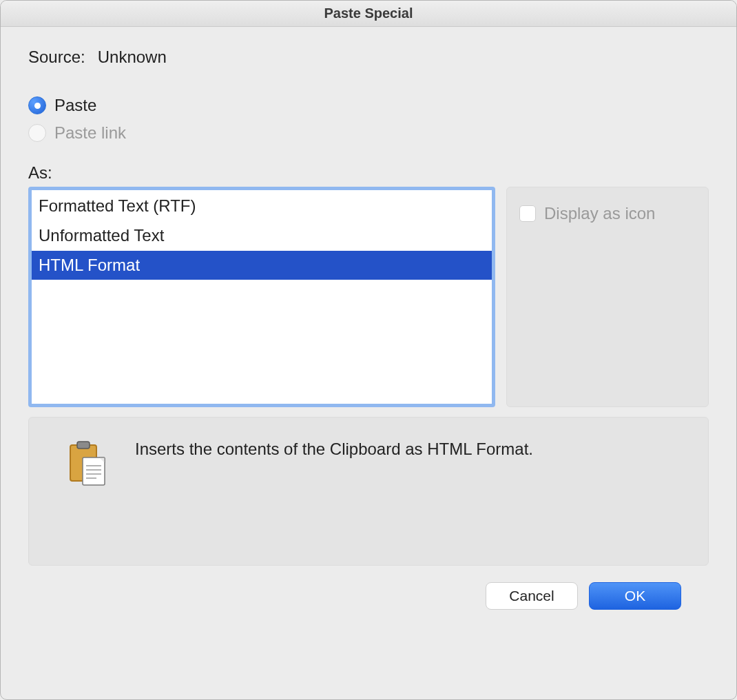 This screenshot has height=700, width=737. Describe the element at coordinates (368, 57) in the screenshot. I see `source-row: Source: Unknown` at that location.